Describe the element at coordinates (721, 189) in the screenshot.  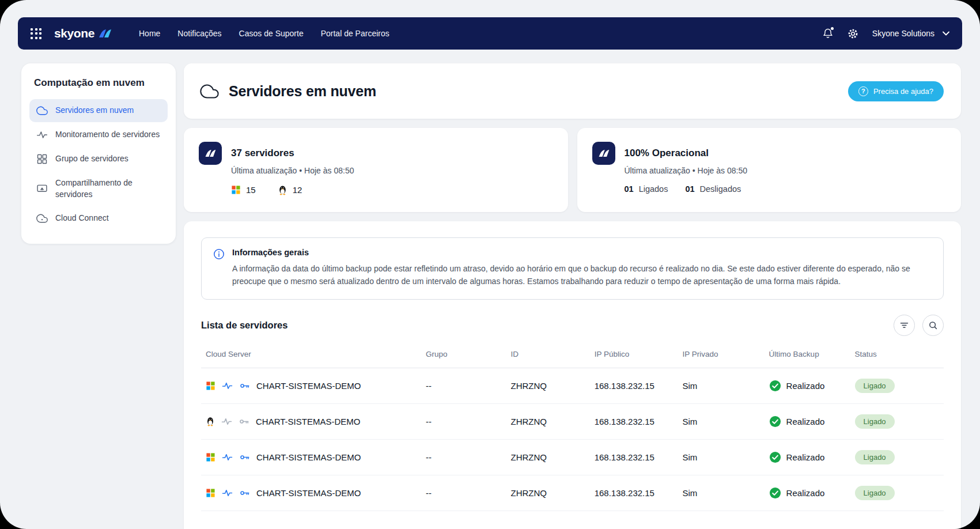
I see `desligados-label: Desligados` at that location.